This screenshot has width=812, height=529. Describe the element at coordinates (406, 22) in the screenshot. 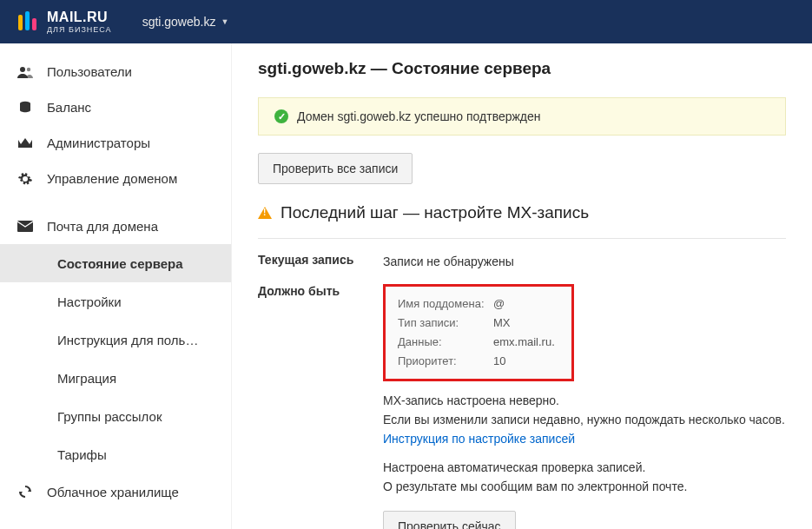

I see `app-header: MAIL.RU ДЛЯ БИЗНЕСА sgti.goweb.kz ▼` at that location.